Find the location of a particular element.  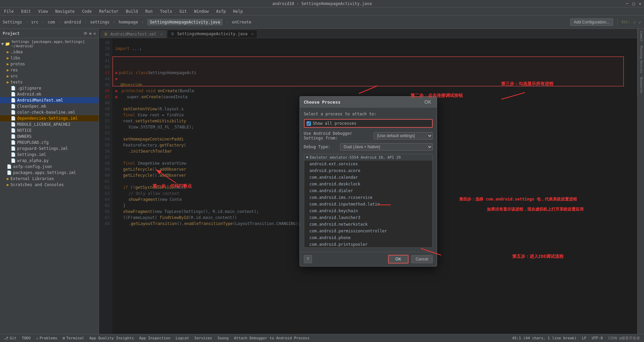

tree-src: ▶ src is located at coordinates (49, 76).